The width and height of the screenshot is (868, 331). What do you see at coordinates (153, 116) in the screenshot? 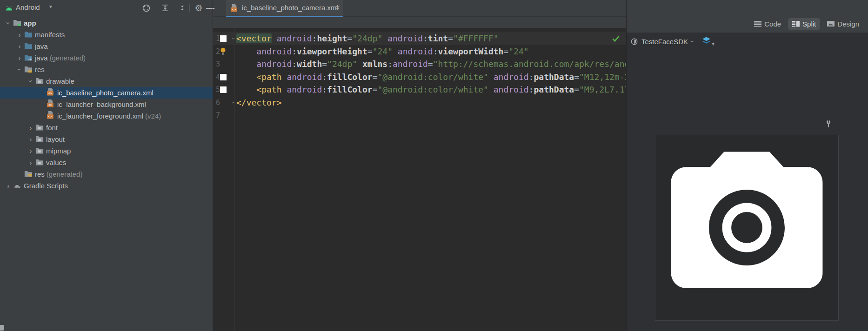
I see `tree-item-suffix: (v24)` at bounding box center [153, 116].